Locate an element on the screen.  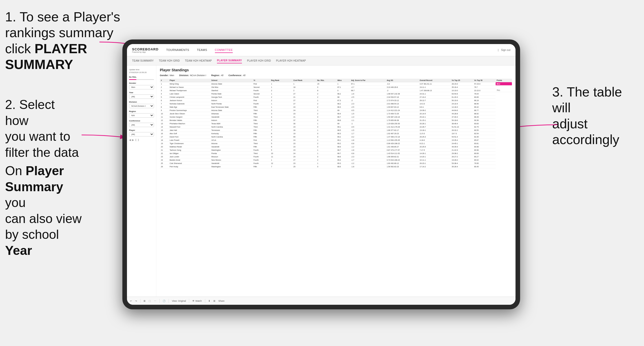
table-row: 25Cole SherwoodVanderbiltFourth1223169.3… is located at coordinates (336, 163).